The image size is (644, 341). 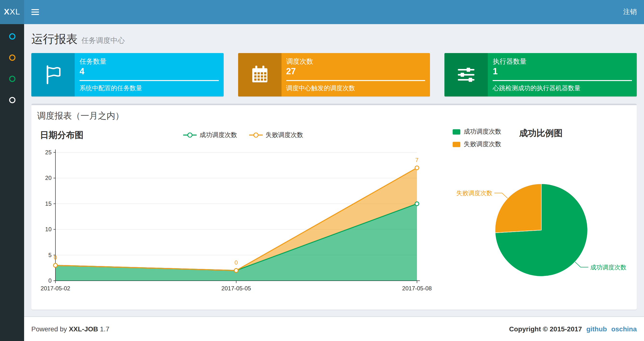 I want to click on app-logo: XXL, so click(x=12, y=12).